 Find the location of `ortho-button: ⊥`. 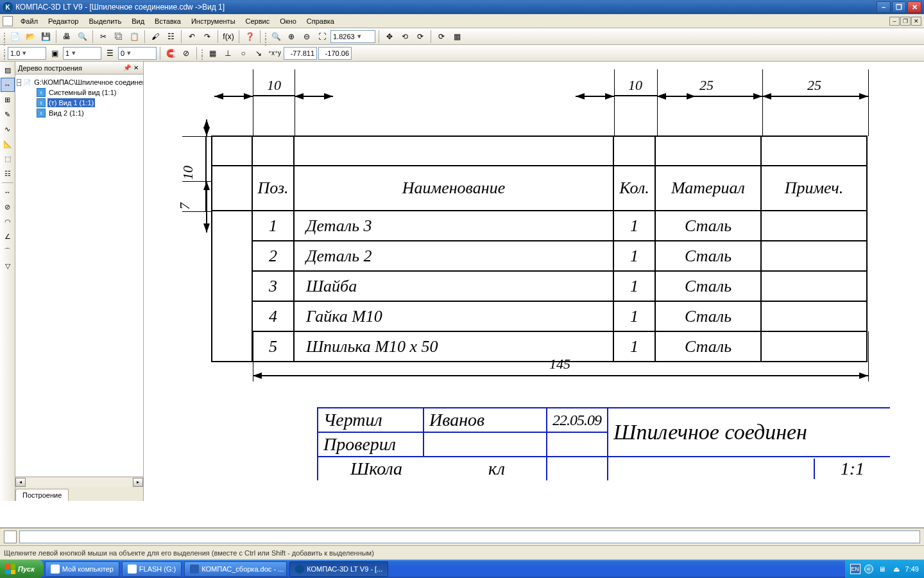

ortho-button: ⊥ is located at coordinates (228, 53).